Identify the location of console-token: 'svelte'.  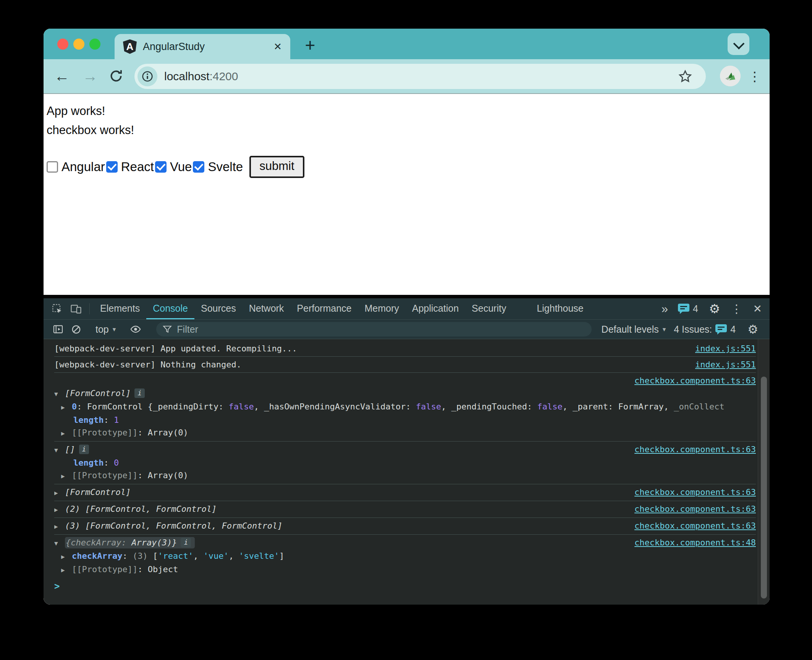
(259, 556).